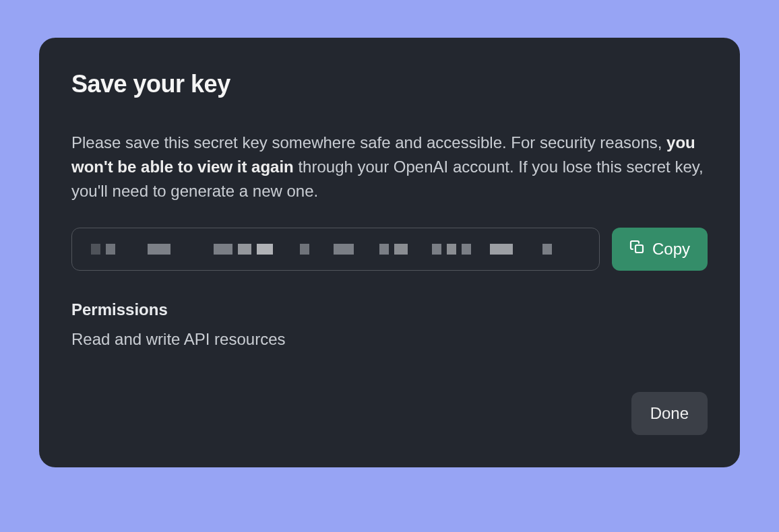  What do you see at coordinates (369, 143) in the screenshot?
I see `description-prefix: Please save this secret key somewhere sa…` at bounding box center [369, 143].